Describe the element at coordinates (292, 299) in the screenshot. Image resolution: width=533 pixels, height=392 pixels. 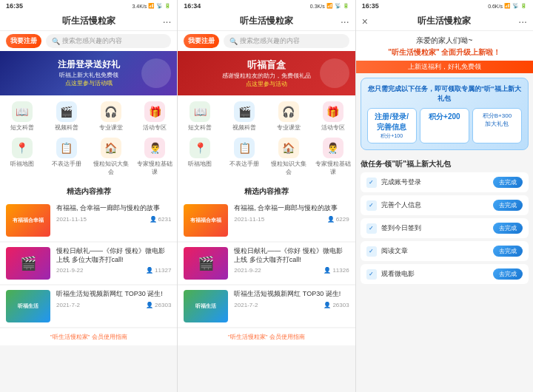
I see `article-info-2-2: 听福生活短视频新网红 TOP30 诞生! 2021-7-2 👤 26303` at that location.